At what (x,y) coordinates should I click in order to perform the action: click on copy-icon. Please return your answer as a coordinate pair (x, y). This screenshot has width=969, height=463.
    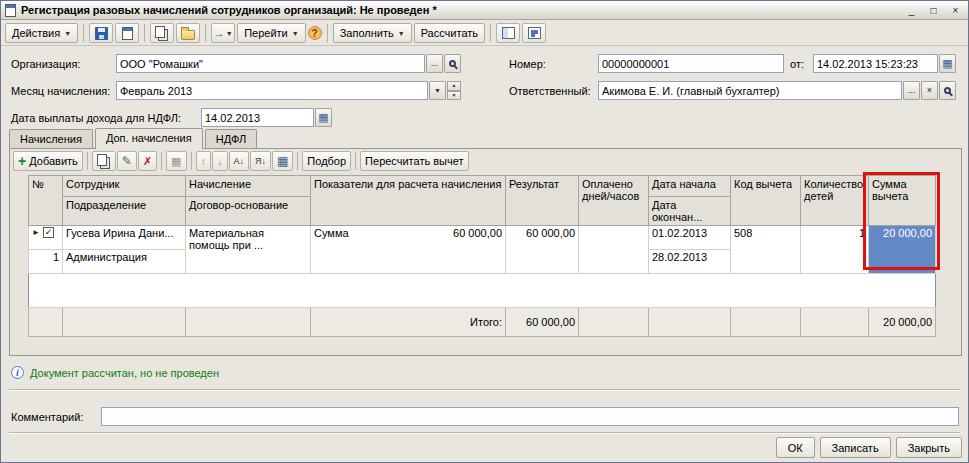
    Looking at the image, I should click on (160, 32).